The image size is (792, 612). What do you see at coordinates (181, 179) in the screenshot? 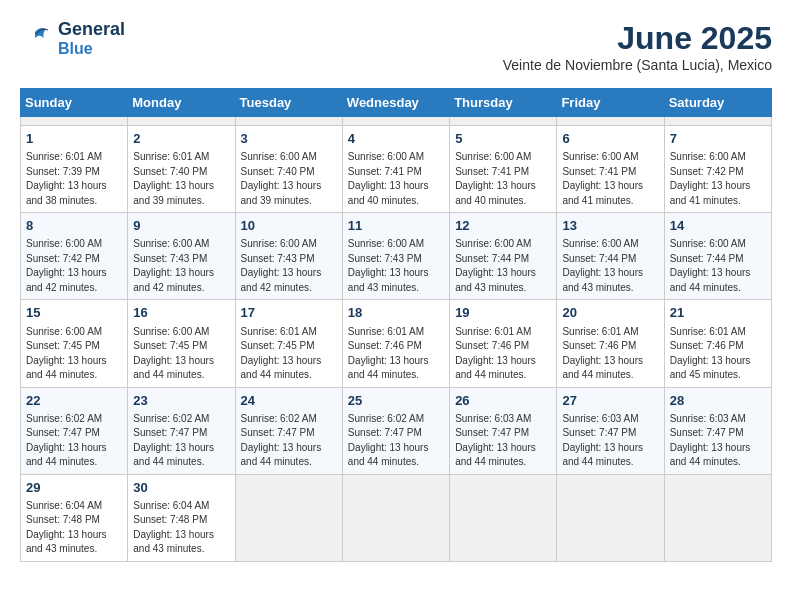
I see `day-info: Sunrise: 6:01 AMSunset: 7:40 PMDaylight:…` at bounding box center [181, 179].